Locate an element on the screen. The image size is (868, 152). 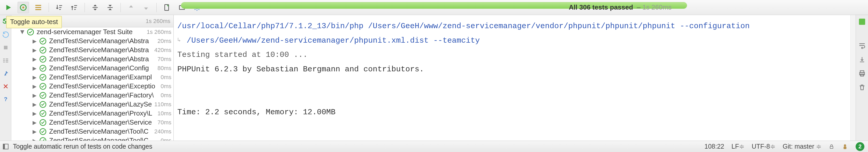
test-item-label: ZendTest\ServiceManager\Exampl is located at coordinates (104, 77).